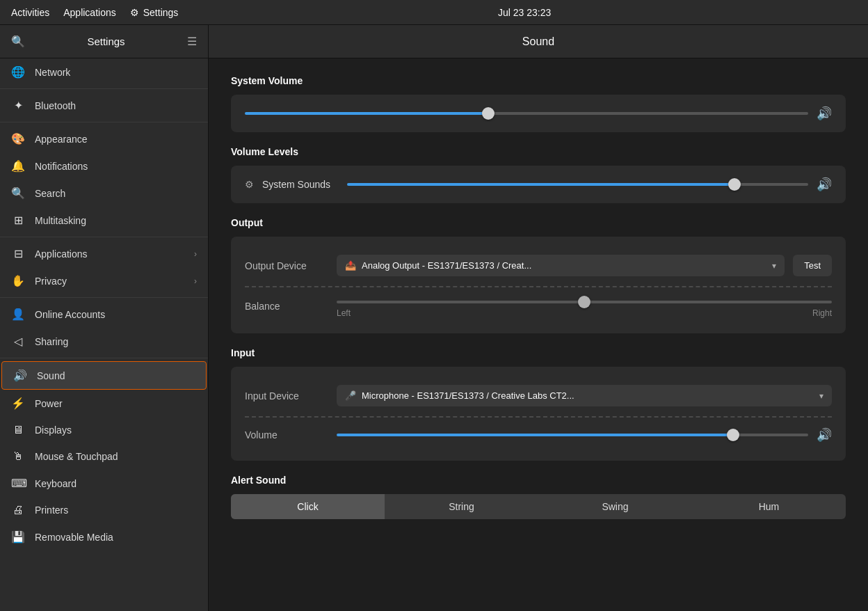 This screenshot has width=868, height=611. Describe the element at coordinates (524, 13) in the screenshot. I see `datetime-display: Jul 23 23:23` at that location.